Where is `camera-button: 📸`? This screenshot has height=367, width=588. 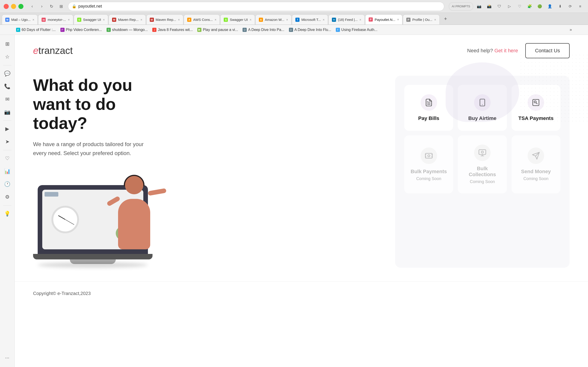
camera-button: 📸 is located at coordinates (489, 6).